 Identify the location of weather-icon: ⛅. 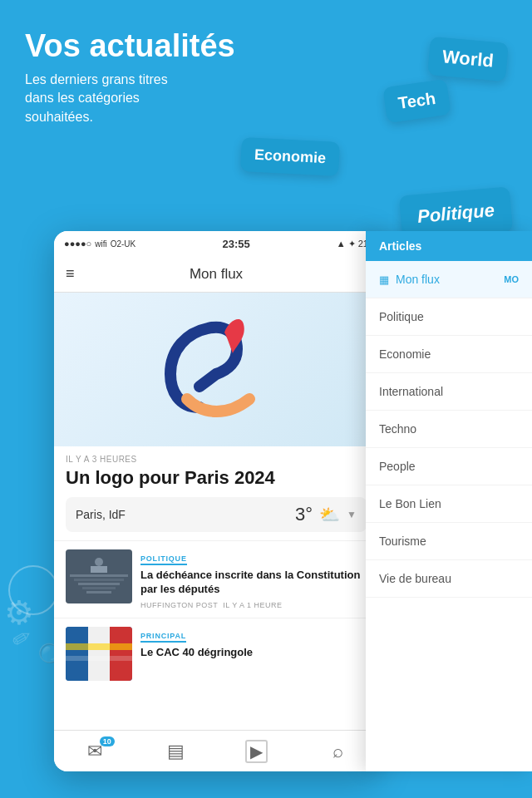
(329, 515).